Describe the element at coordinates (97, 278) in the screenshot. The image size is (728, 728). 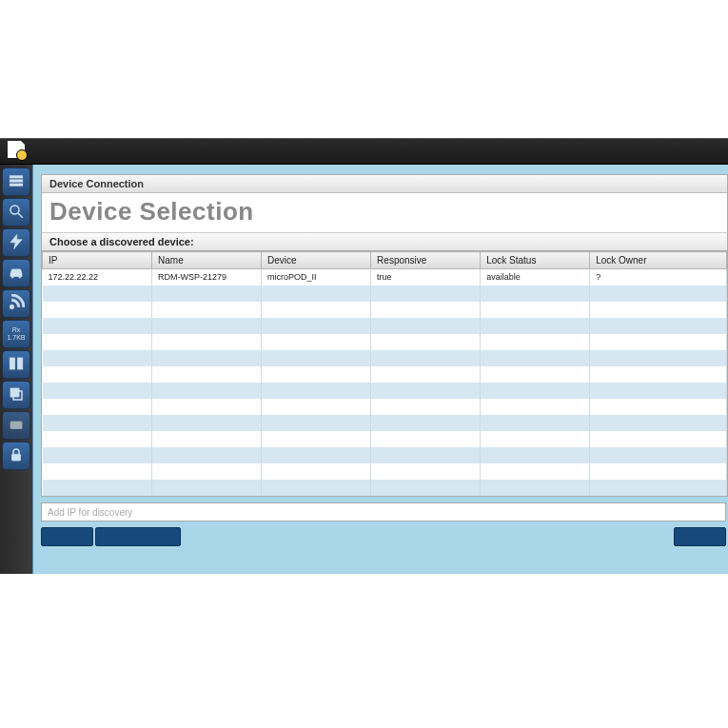
I see `cell-ip: 172.22.22.22` at that location.